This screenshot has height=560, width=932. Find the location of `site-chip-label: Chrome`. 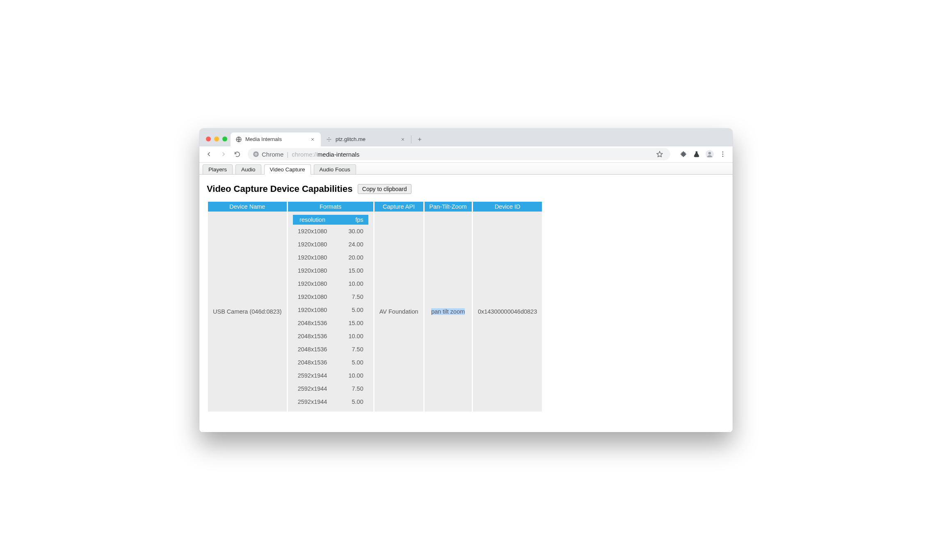

site-chip-label: Chrome is located at coordinates (272, 154).